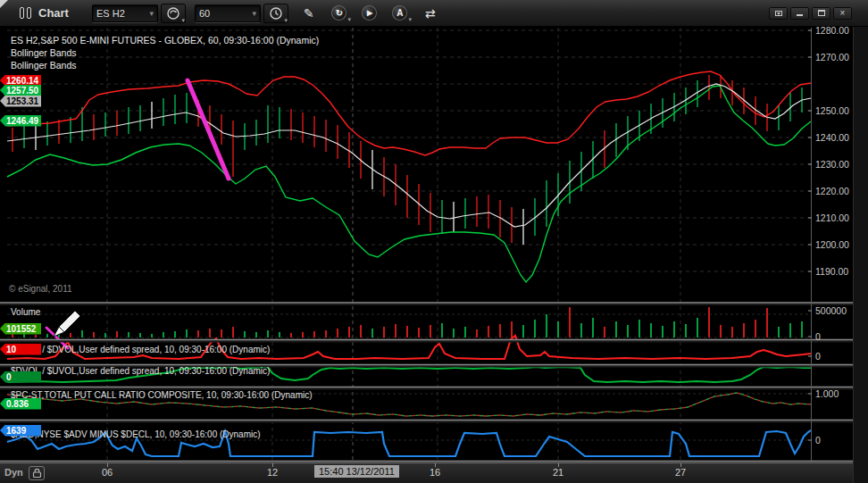  I want to click on timeline-tick-label: 16, so click(435, 472).